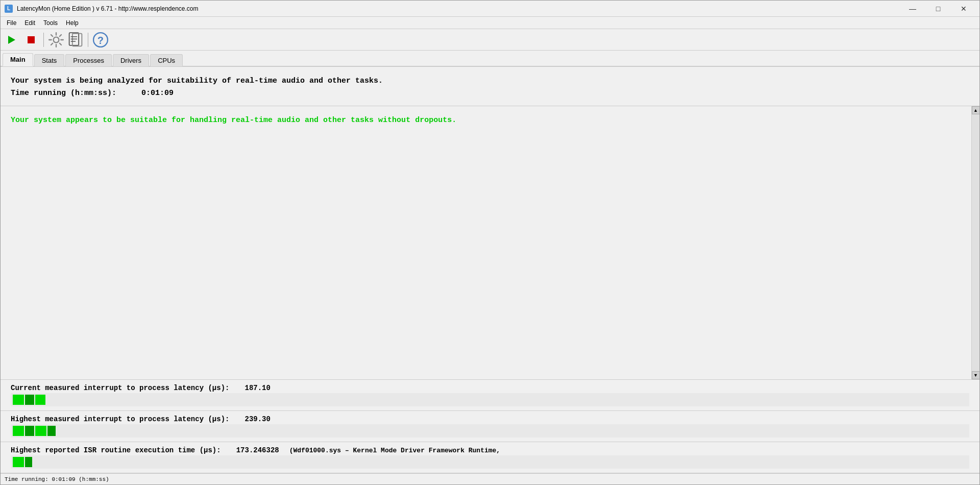 The width and height of the screenshot is (980, 485). What do you see at coordinates (166, 60) in the screenshot?
I see `tab-cpus: CPUs` at bounding box center [166, 60].